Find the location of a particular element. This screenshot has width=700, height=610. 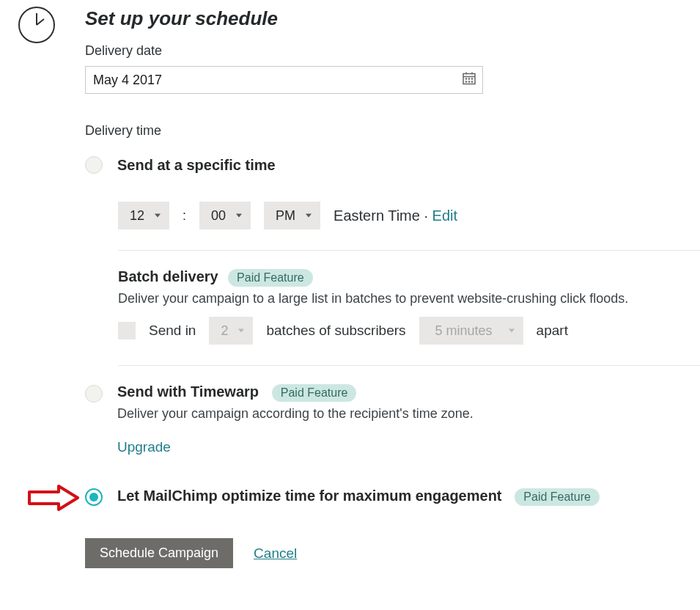

delivery-date-value: May 4 2017 is located at coordinates (128, 81).